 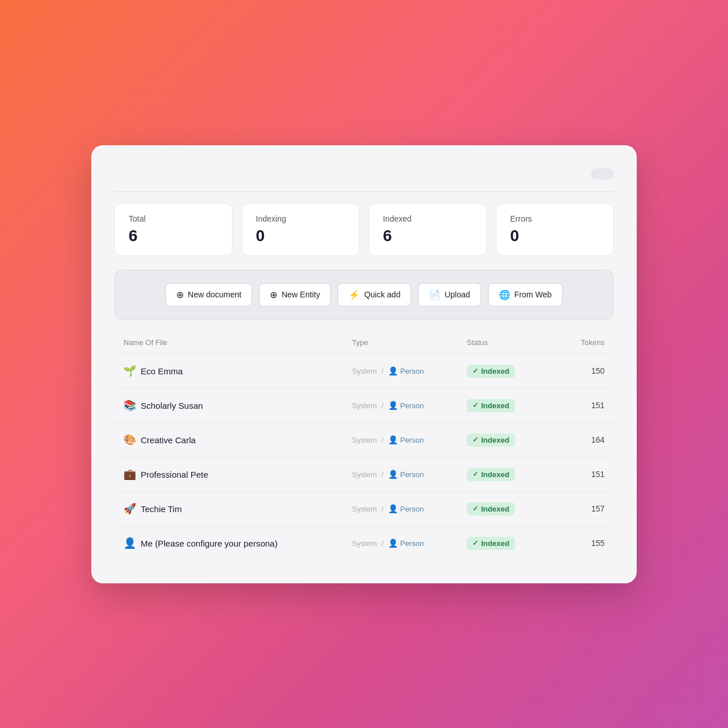 What do you see at coordinates (161, 509) in the screenshot?
I see `file-name-text: Techie Tim` at bounding box center [161, 509].